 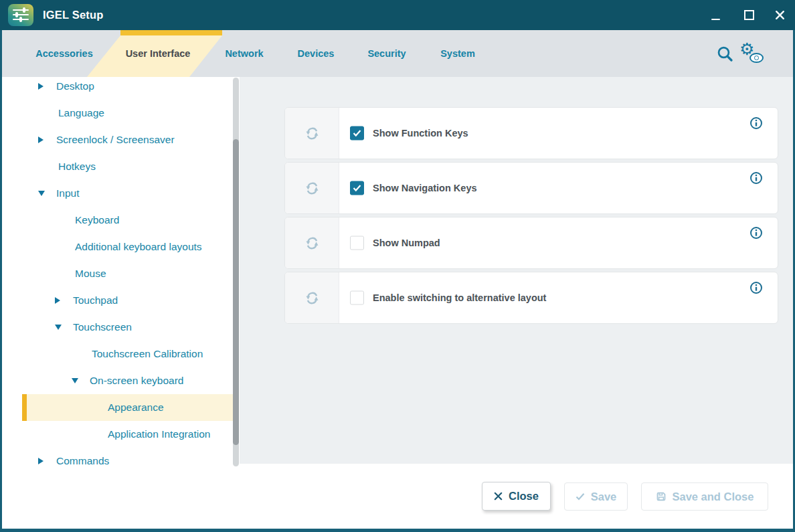 I want to click on close-button-label: Close, so click(x=523, y=497).